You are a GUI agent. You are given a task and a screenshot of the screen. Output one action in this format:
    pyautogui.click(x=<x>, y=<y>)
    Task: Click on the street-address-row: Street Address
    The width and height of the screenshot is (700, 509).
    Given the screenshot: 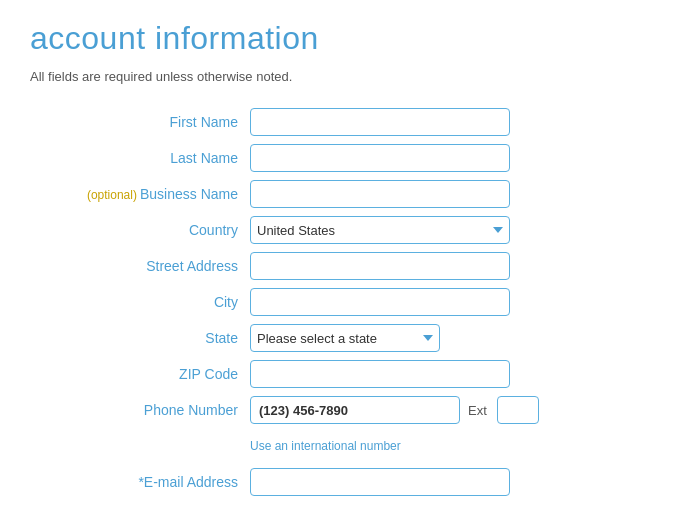 What is the action you would take?
    pyautogui.click(x=350, y=266)
    